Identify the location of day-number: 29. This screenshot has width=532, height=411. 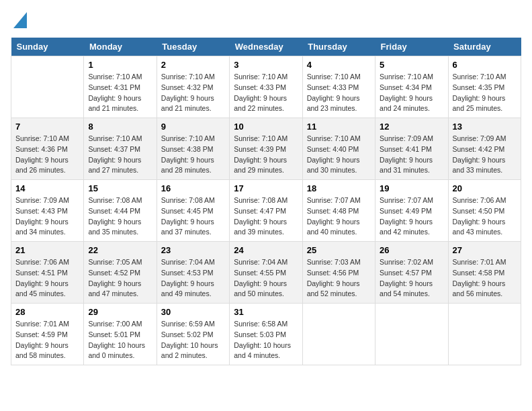
(120, 312).